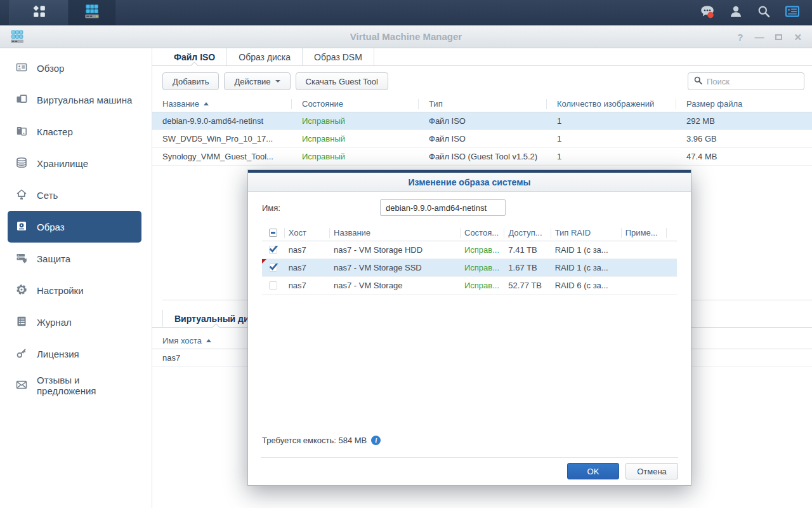  I want to click on sidebar-item-label: Отзывы и предложения, so click(89, 385).